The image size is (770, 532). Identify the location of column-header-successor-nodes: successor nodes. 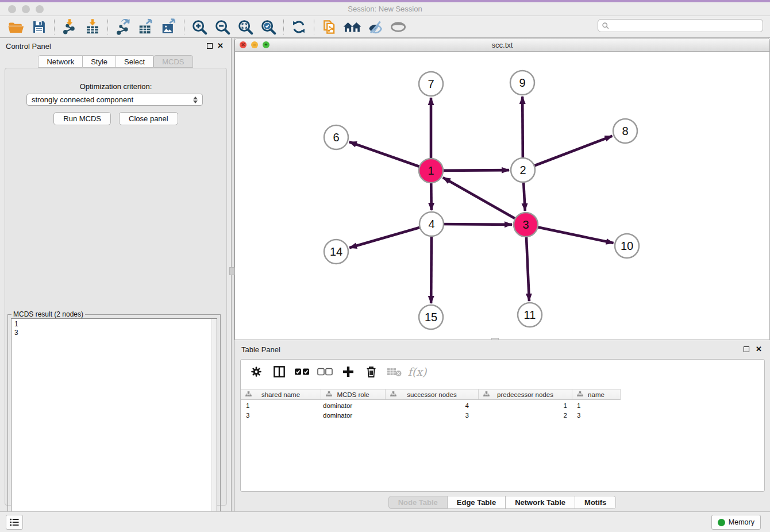
(432, 394).